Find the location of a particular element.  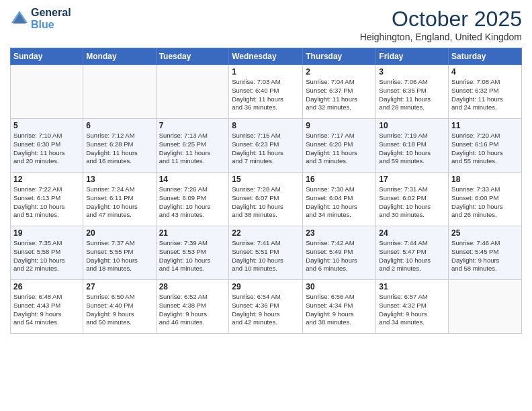

day-info: Sunrise: 7:42 AM Sunset: 5:49 PM Dayligh… is located at coordinates (339, 257).